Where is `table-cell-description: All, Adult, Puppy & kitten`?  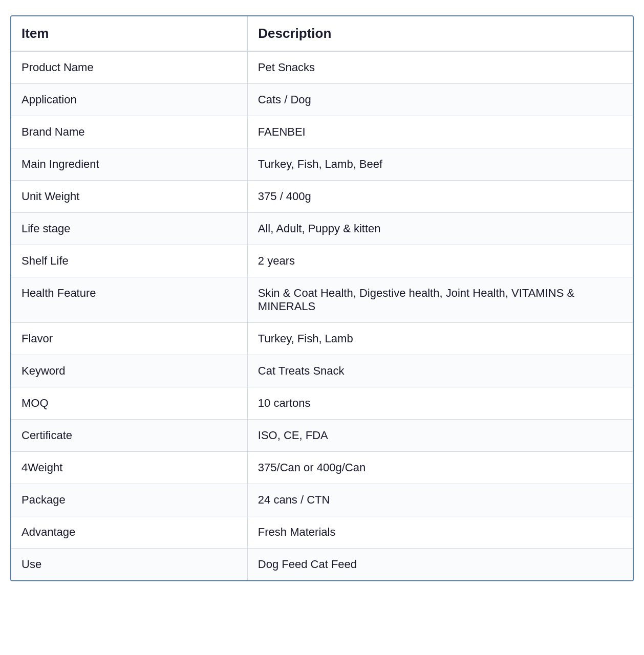
table-cell-description: All, Adult, Puppy & kitten is located at coordinates (440, 229).